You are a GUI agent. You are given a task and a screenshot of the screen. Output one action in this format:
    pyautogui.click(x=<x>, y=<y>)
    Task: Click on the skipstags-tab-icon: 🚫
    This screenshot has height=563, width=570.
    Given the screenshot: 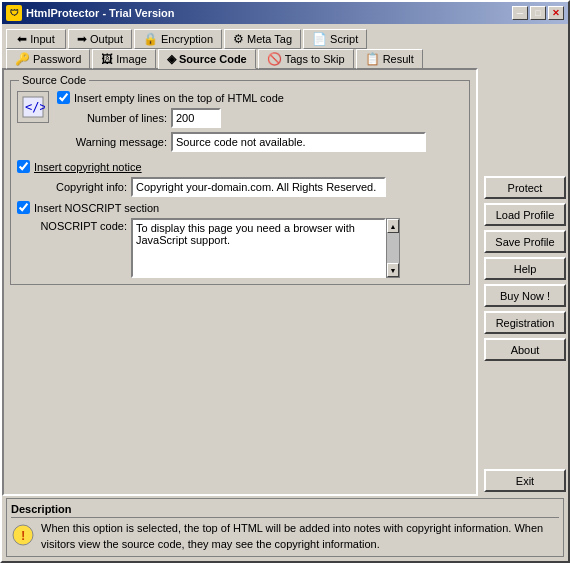 What is the action you would take?
    pyautogui.click(x=274, y=59)
    